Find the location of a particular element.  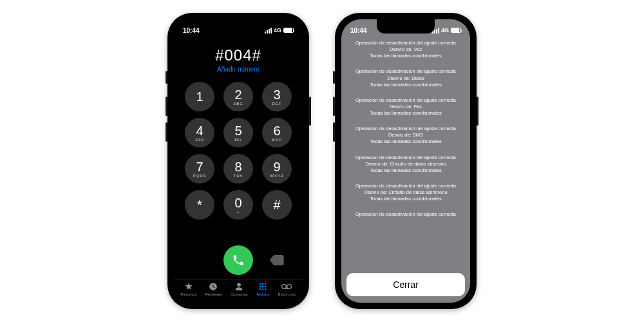

tab-contacts: Contactos is located at coordinates (240, 289).